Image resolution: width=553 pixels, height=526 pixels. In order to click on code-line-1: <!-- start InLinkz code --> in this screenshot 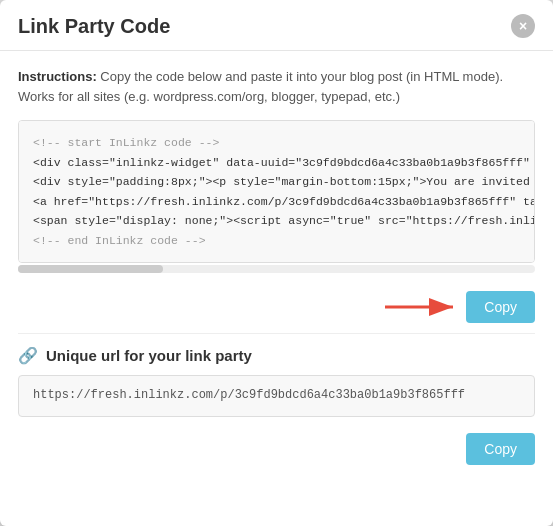, I will do `click(126, 142)`.